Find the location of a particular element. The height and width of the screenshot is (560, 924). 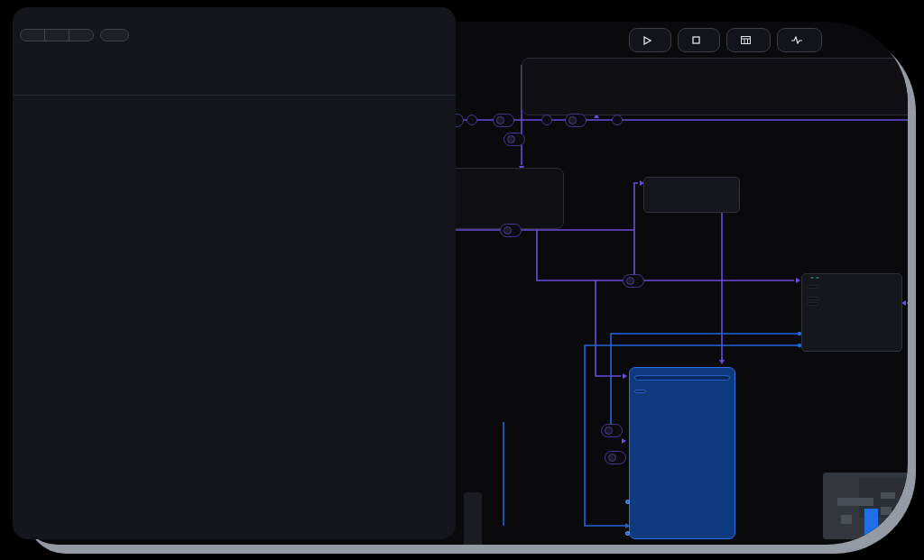

file-actions-group is located at coordinates (57, 35).